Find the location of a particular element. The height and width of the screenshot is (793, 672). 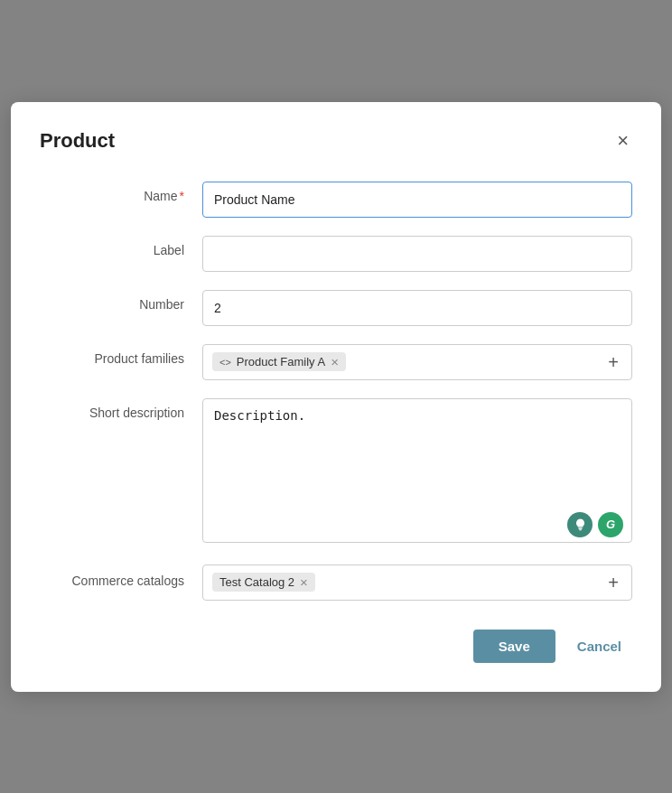

commerce-catalogs-row: Commerce catalogs Test Catalog 2 × + is located at coordinates (336, 583).